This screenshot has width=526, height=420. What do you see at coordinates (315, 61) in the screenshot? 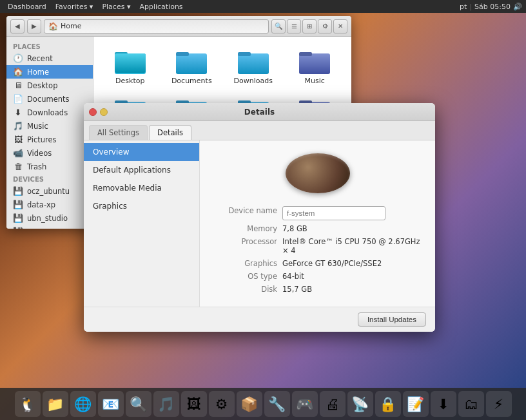
I see `folder-icon-music` at bounding box center [315, 61].